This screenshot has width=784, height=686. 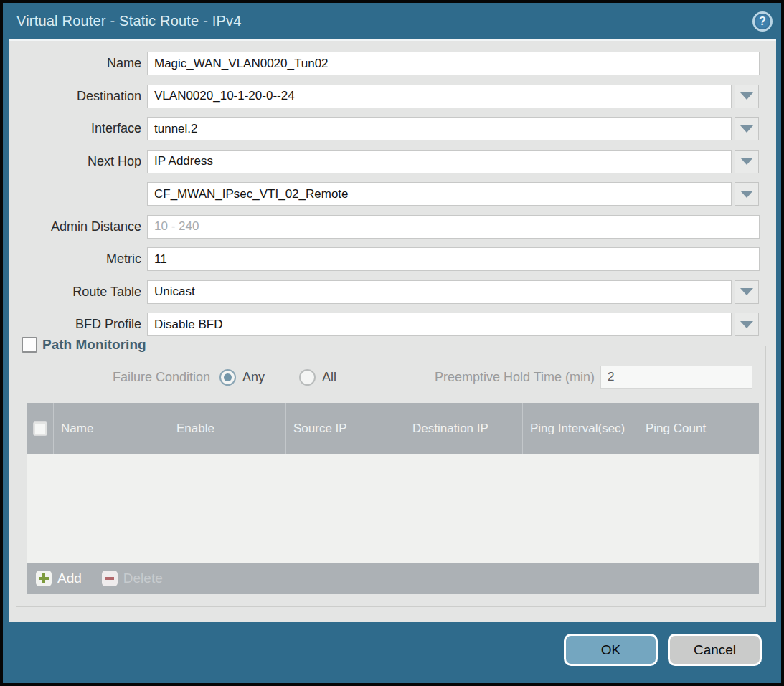 What do you see at coordinates (77, 96) in the screenshot?
I see `destination-label: Destination` at bounding box center [77, 96].